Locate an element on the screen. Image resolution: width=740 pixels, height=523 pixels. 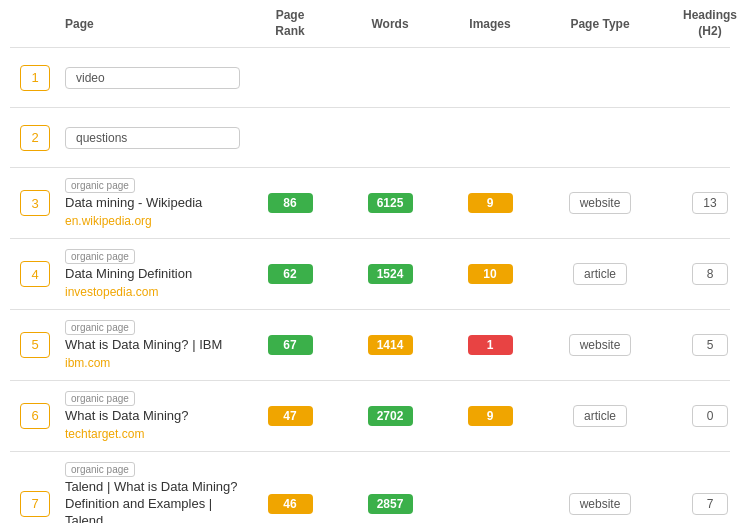
header-words: Words is located at coordinates (390, 24).